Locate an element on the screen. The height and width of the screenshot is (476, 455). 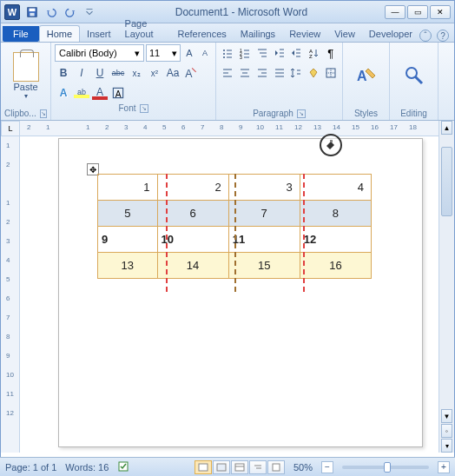
draft-view is located at coordinates (276, 467).